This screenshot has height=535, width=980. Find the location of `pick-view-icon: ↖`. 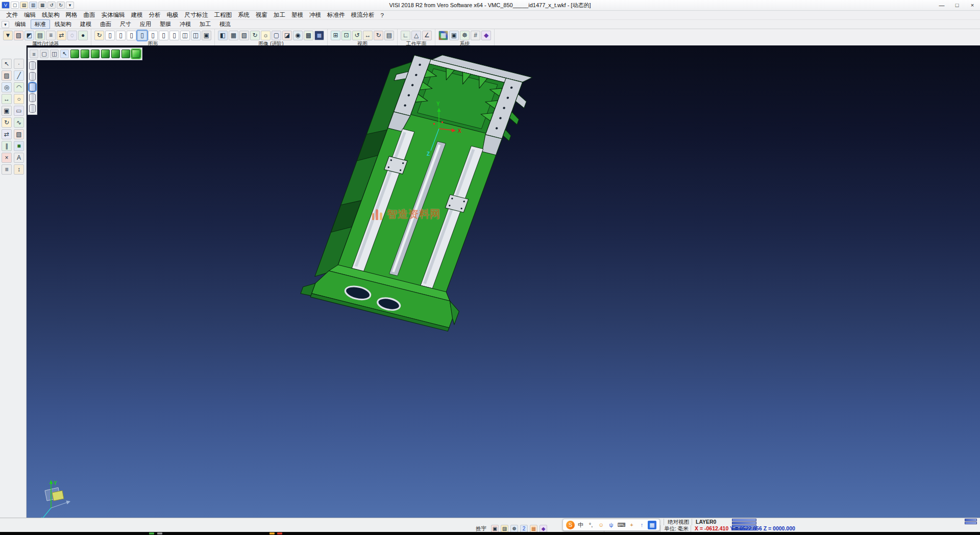

pick-view-icon: ↖ is located at coordinates (64, 54).